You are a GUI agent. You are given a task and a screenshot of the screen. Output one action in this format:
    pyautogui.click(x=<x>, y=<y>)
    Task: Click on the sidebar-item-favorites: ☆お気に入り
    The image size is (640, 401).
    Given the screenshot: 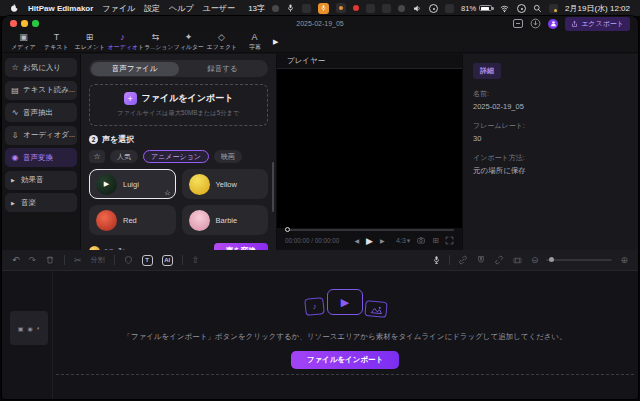 What is the action you would take?
    pyautogui.click(x=41, y=68)
    